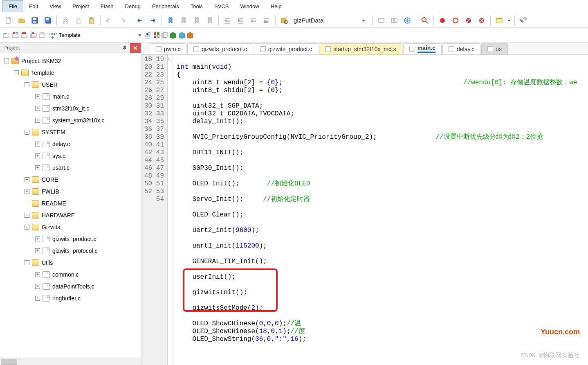  What do you see at coordinates (70, 227) in the screenshot?
I see `tree-node: -Gizwits` at bounding box center [70, 227].